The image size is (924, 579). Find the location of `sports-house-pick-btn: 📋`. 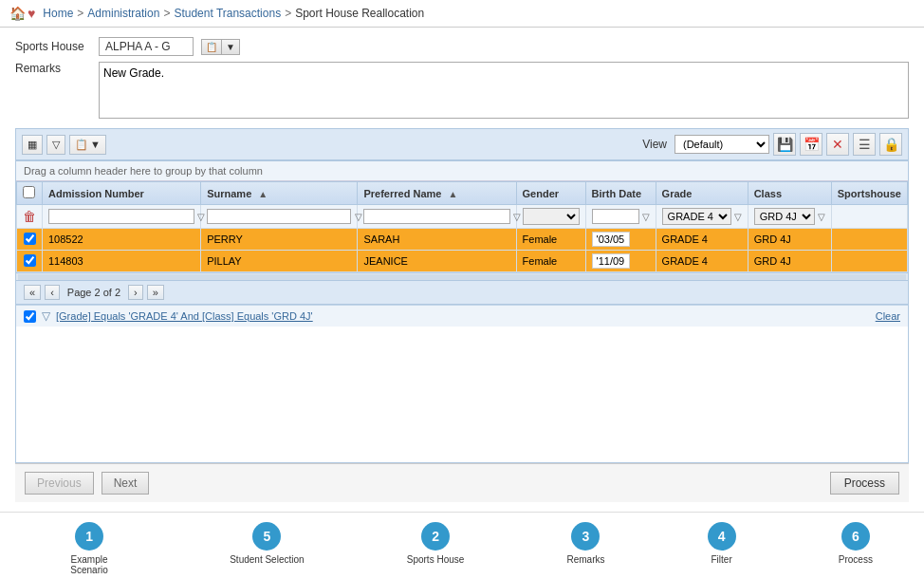

sports-house-pick-btn: 📋 is located at coordinates (211, 47).